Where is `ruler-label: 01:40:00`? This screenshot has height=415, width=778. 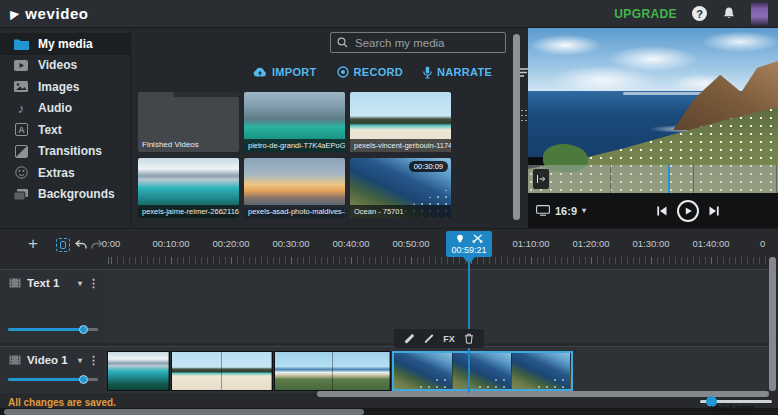 ruler-label: 01:40:00 is located at coordinates (712, 244).